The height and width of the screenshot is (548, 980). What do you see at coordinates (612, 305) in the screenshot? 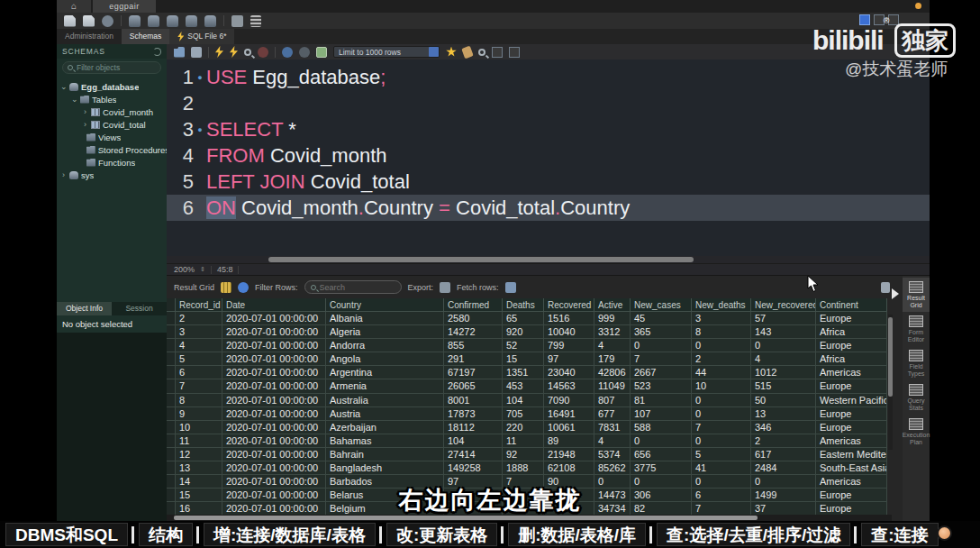
I see `column-header: Active` at bounding box center [612, 305].